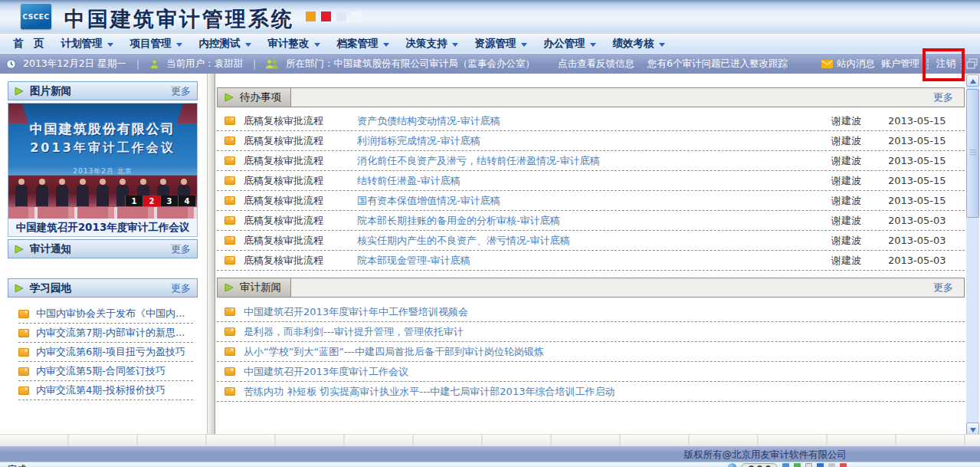 This screenshot has width=980, height=467. Describe the element at coordinates (106, 371) in the screenshot. I see `learning-item-link: 内审交流第5期-合同签订技巧` at that location.